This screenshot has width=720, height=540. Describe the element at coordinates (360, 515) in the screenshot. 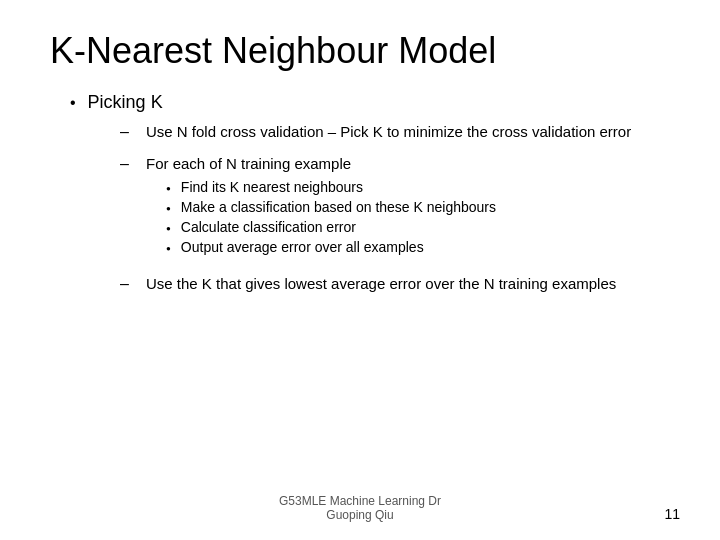

I see `footer-instructor: Guoping Qiu` at that location.